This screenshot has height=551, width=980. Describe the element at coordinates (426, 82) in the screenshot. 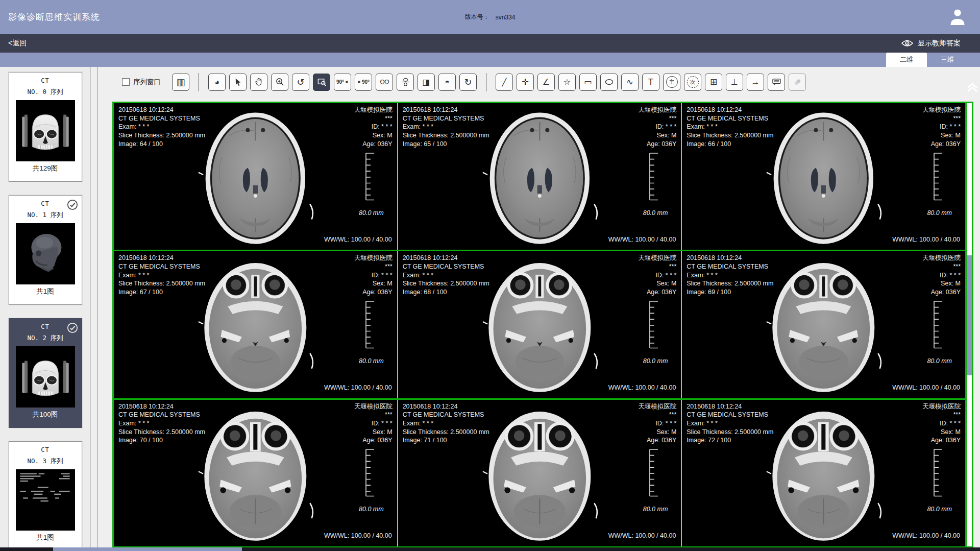

I see `invert-icon: ◨` at that location.